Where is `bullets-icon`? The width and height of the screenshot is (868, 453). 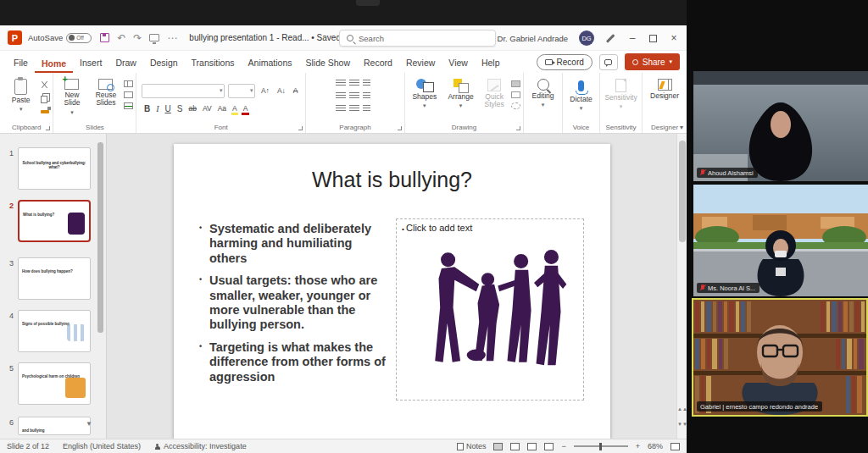 bullets-icon is located at coordinates (341, 83).